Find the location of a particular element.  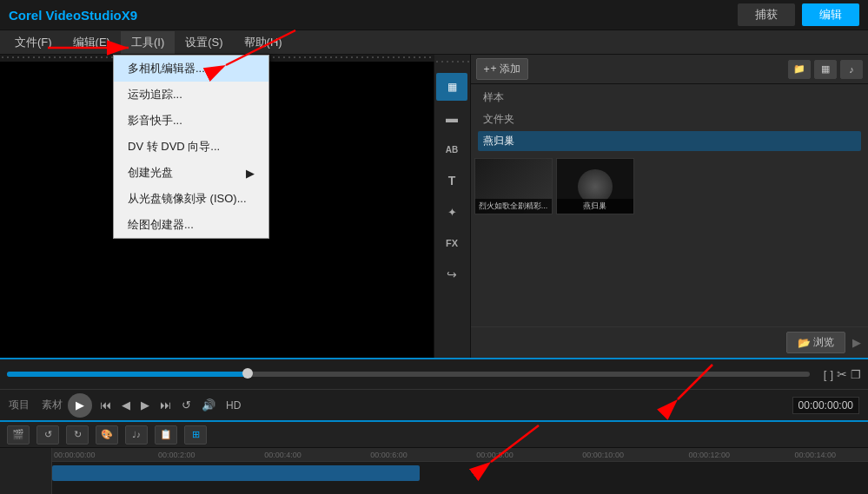

filter-icon: ✦ is located at coordinates (452, 212).